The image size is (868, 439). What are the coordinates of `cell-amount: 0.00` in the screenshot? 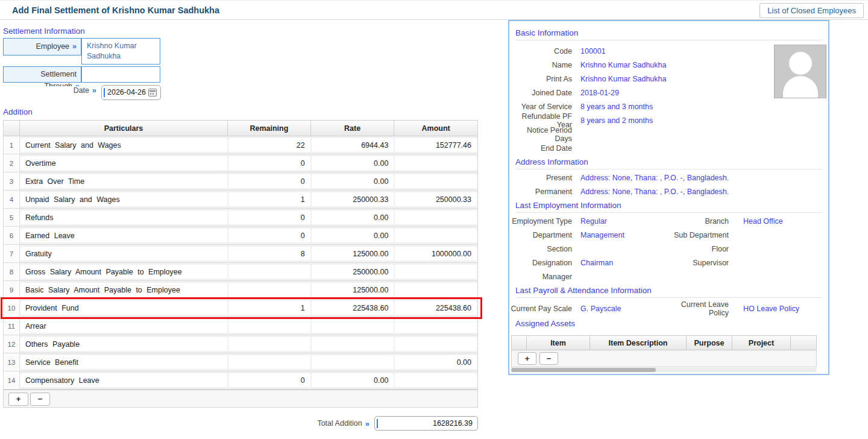 It's located at (436, 362).